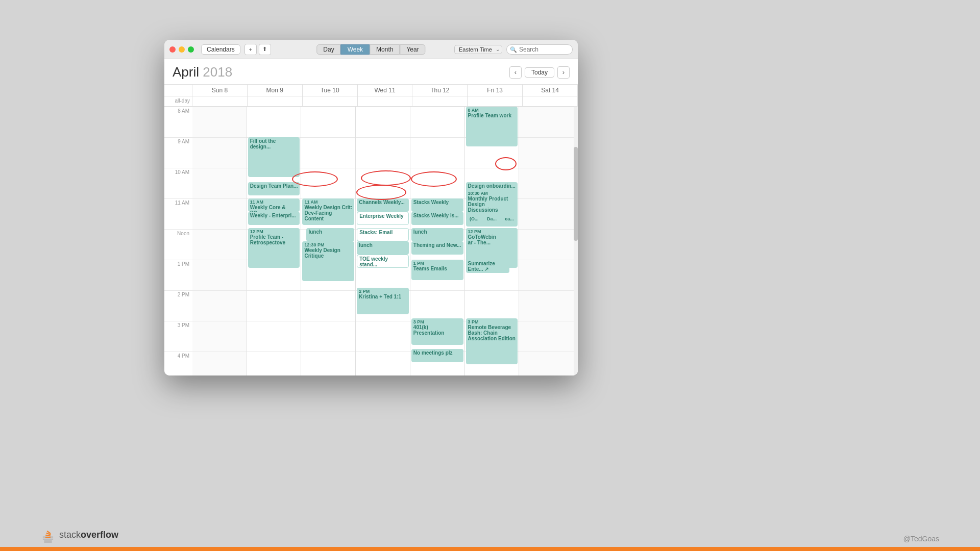  What do you see at coordinates (220, 49) in the screenshot?
I see `calendars-button: Calendars` at bounding box center [220, 49].